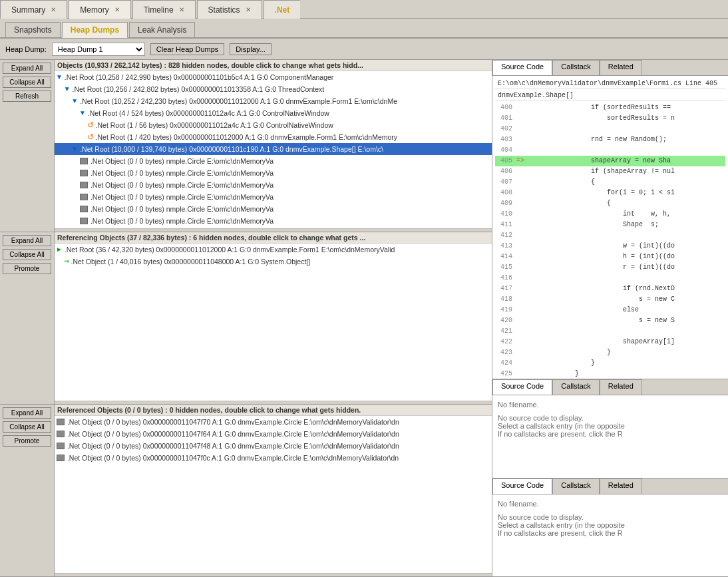 This screenshot has width=728, height=577. I want to click on line-text-409: {, so click(569, 204).